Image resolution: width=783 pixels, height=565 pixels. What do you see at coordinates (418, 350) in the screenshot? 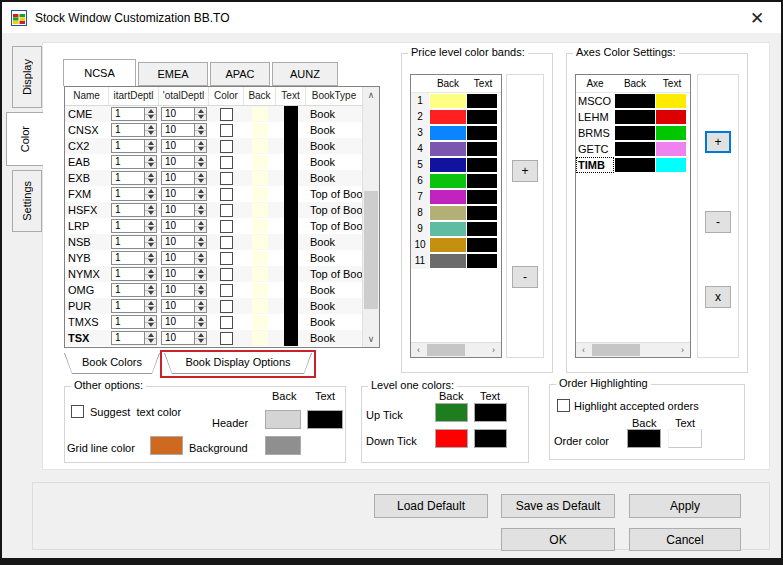
I see `scroll-left-icon: ‹` at bounding box center [418, 350].